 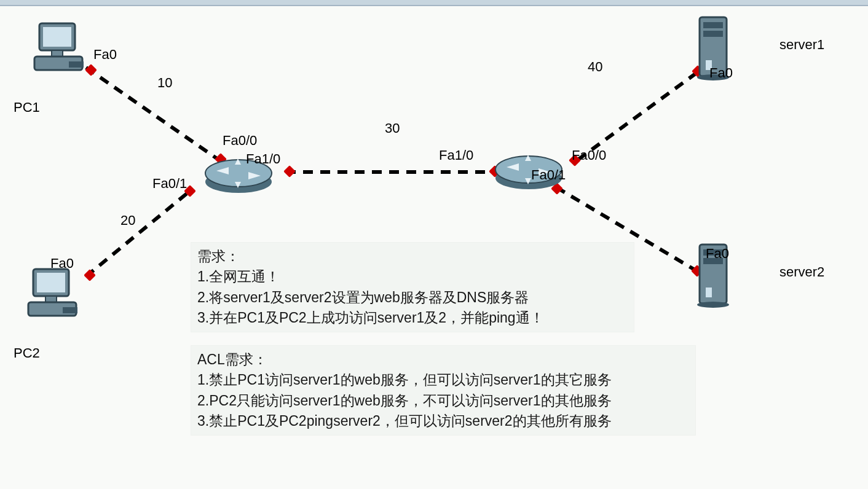 I want to click on pc2-if-label: Fa0, so click(x=62, y=264).